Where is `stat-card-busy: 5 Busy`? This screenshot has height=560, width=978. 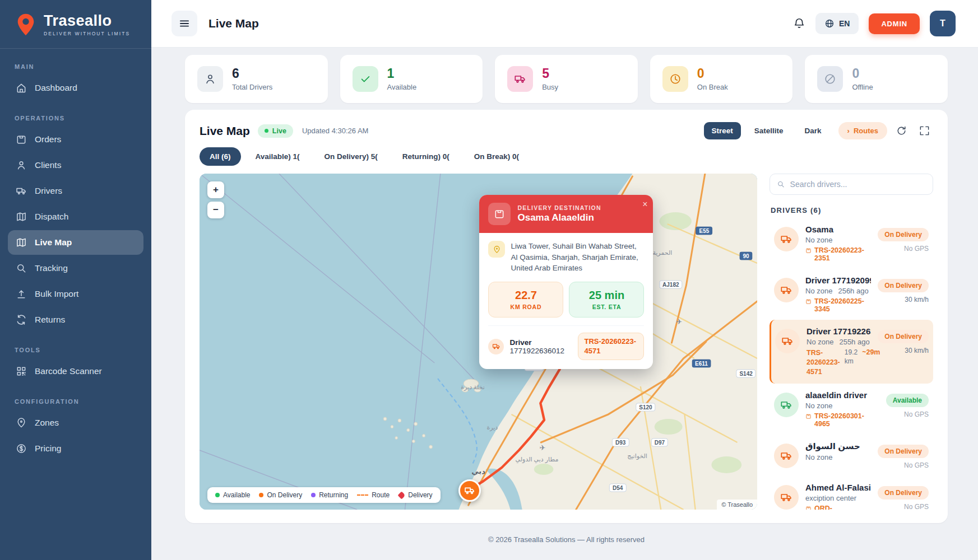
stat-card-busy: 5 Busy is located at coordinates (566, 79).